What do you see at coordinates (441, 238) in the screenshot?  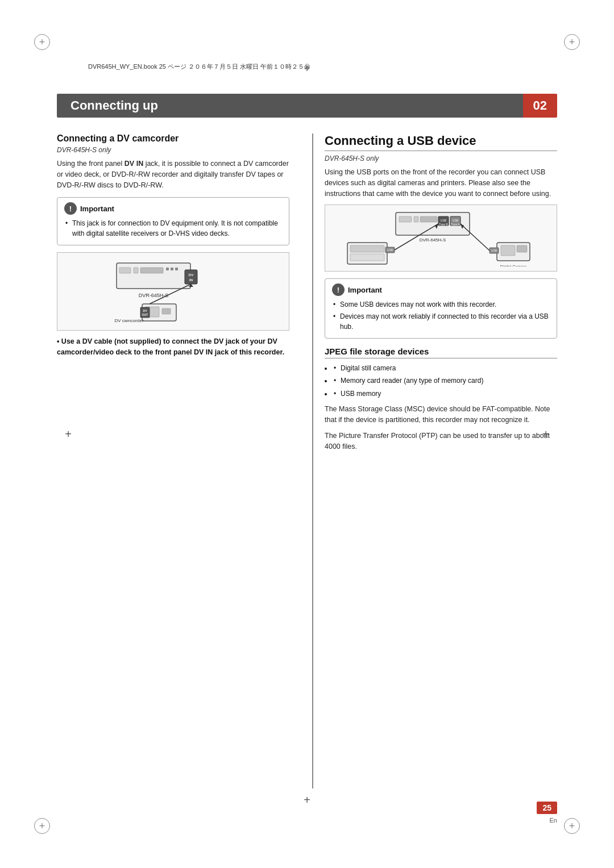 I see `usb-diagram: USB Type B USB Type A DVR-645H-S PictBri…` at bounding box center [441, 238].